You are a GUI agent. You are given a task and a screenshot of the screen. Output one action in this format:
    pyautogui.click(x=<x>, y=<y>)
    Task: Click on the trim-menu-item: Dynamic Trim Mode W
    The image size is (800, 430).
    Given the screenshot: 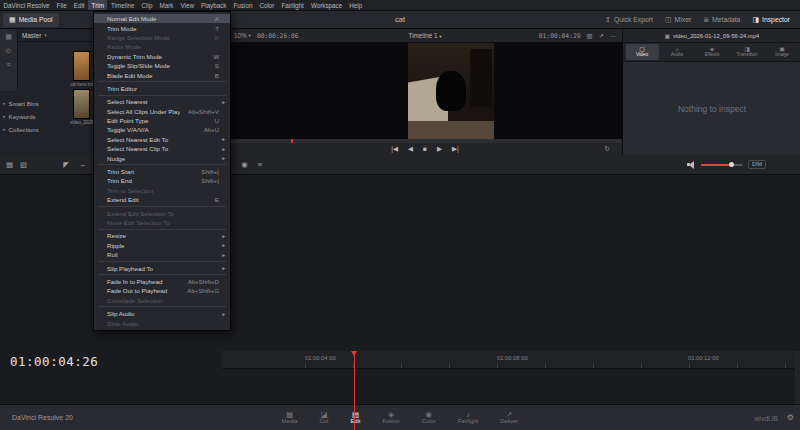 What is the action you would take?
    pyautogui.click(x=162, y=56)
    